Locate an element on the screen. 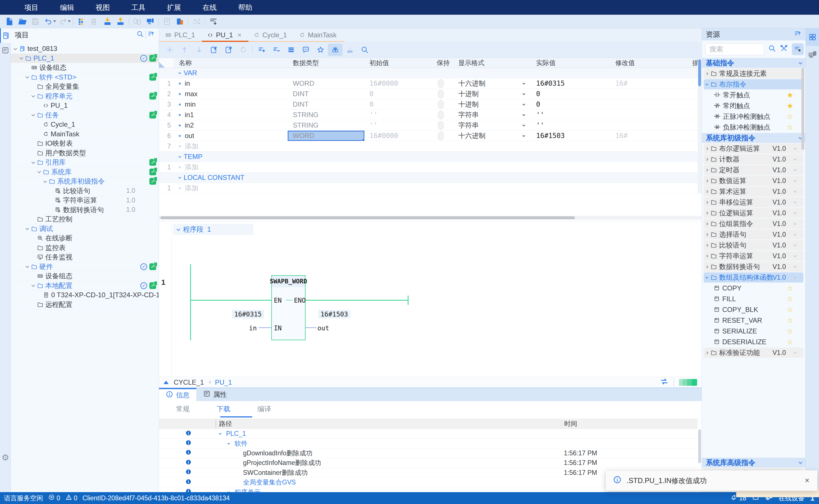 The height and width of the screenshot is (504, 819). network-header: 程序段 1 is located at coordinates (213, 229).